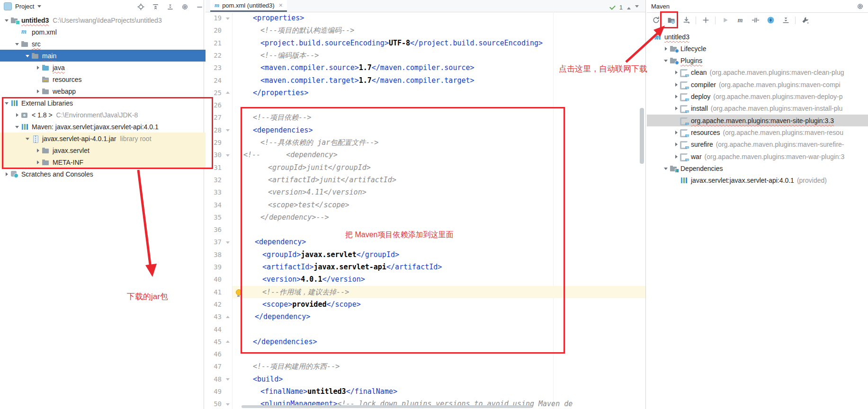  Describe the element at coordinates (343, 279) in the screenshot. I see `code-token: </version>` at that location.